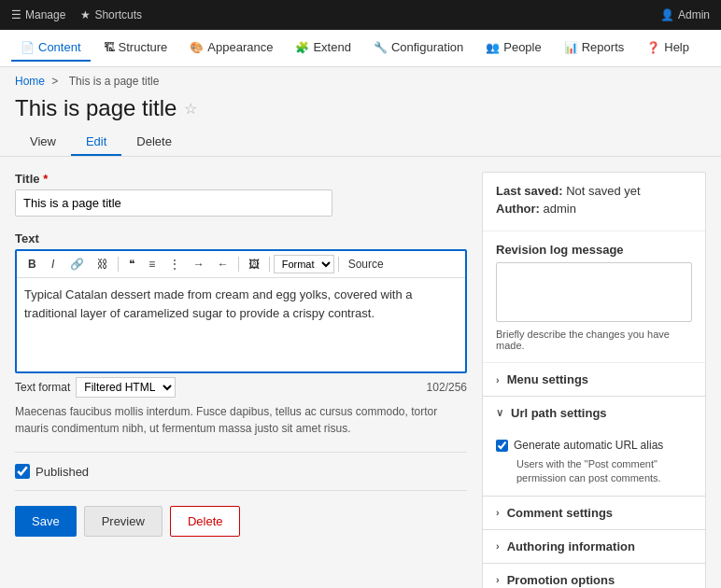  Describe the element at coordinates (205, 521) in the screenshot. I see `delete-button: Delete` at that location.